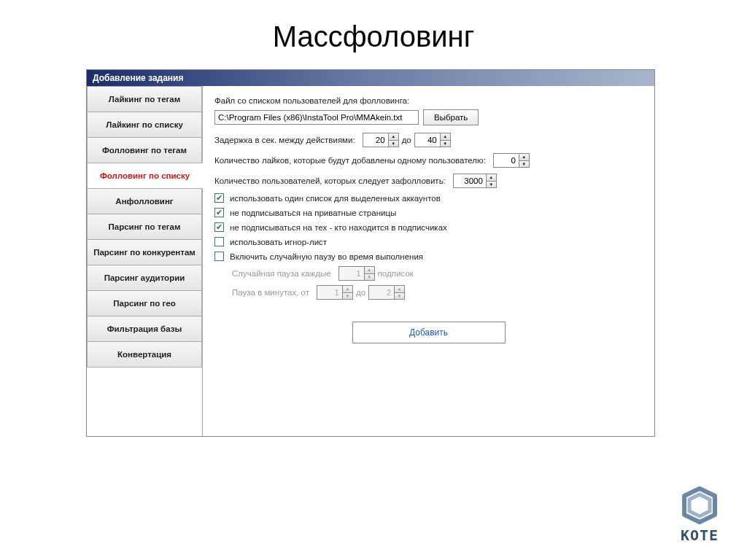 This screenshot has width=747, height=560. I want to click on delay-label: Задержка в сек. между действиями:, so click(285, 140).